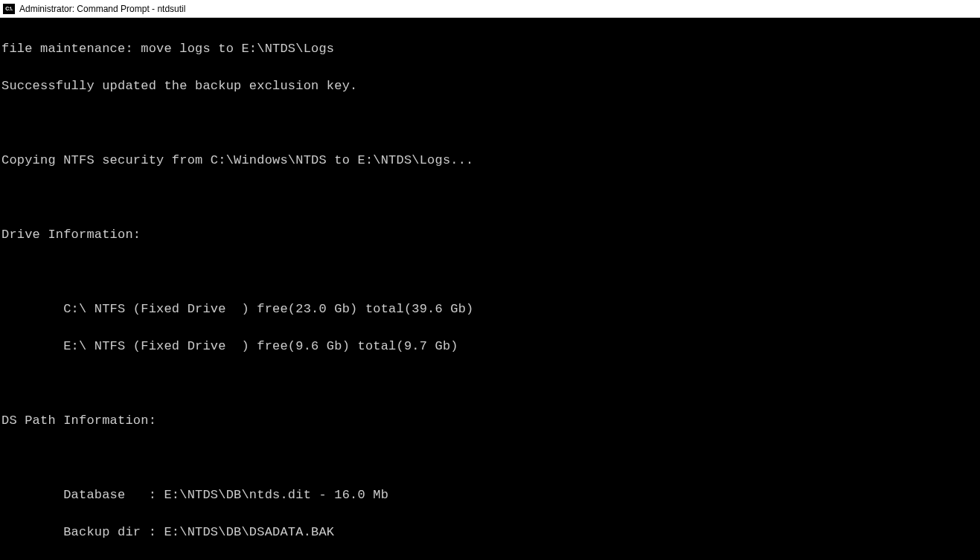 Image resolution: width=980 pixels, height=560 pixels. What do you see at coordinates (491, 495) in the screenshot?
I see `terminal-line: Database : E:\NTDS\DB\ntds.dit - 16.0 Mb` at bounding box center [491, 495].